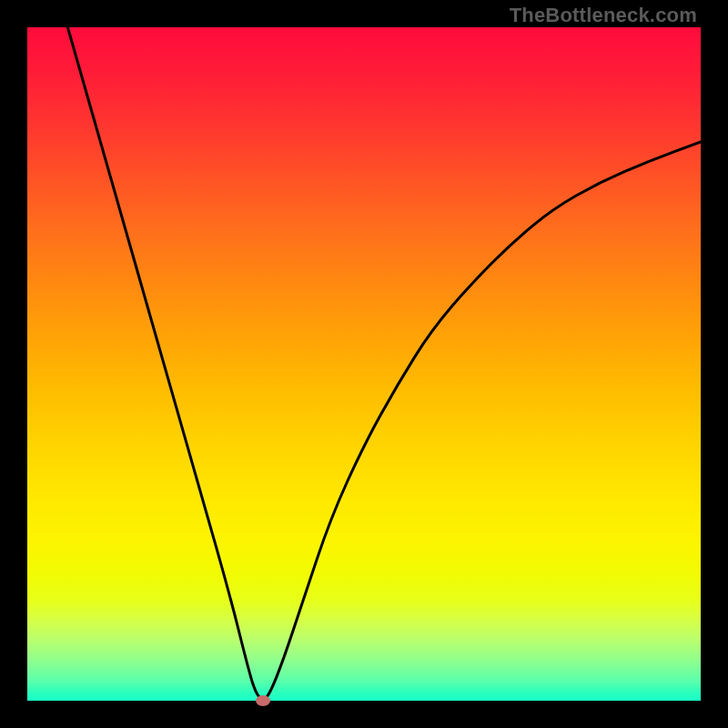 Image resolution: width=728 pixels, height=728 pixels. What do you see at coordinates (263, 701) in the screenshot?
I see `minimum-marker` at bounding box center [263, 701].